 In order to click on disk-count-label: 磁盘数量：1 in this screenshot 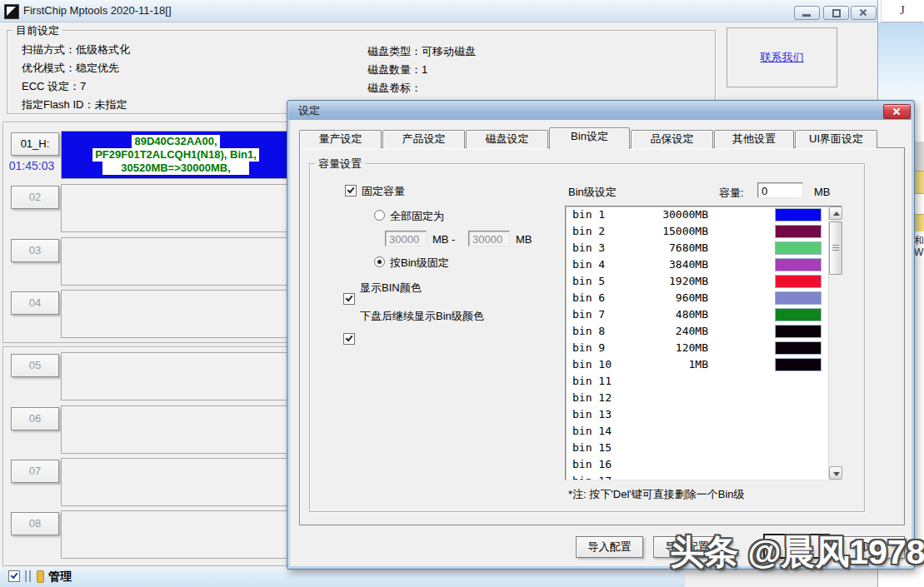, I will do `click(397, 70)`.